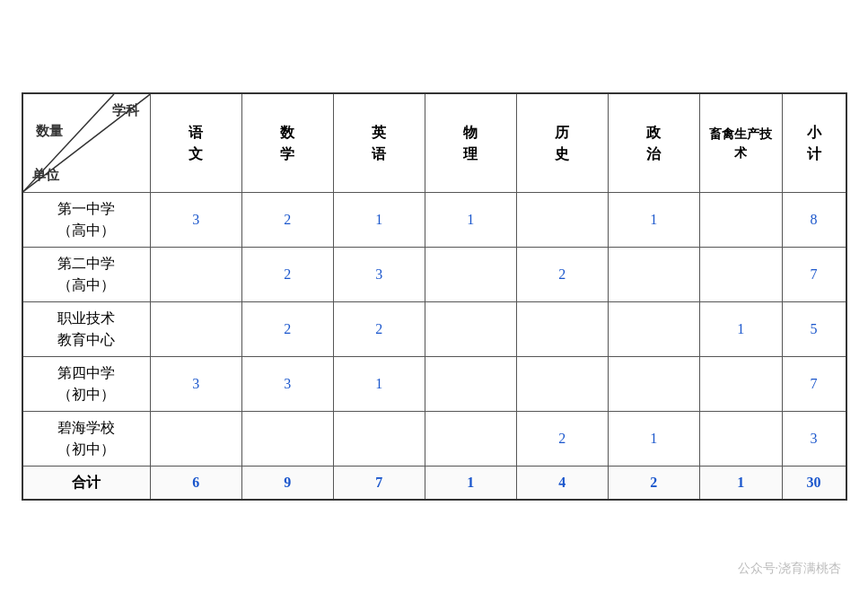  Describe the element at coordinates (434, 219) in the screenshot. I see `table-row: 第一中学（高中） 3 2 1 1 1 8` at that location.